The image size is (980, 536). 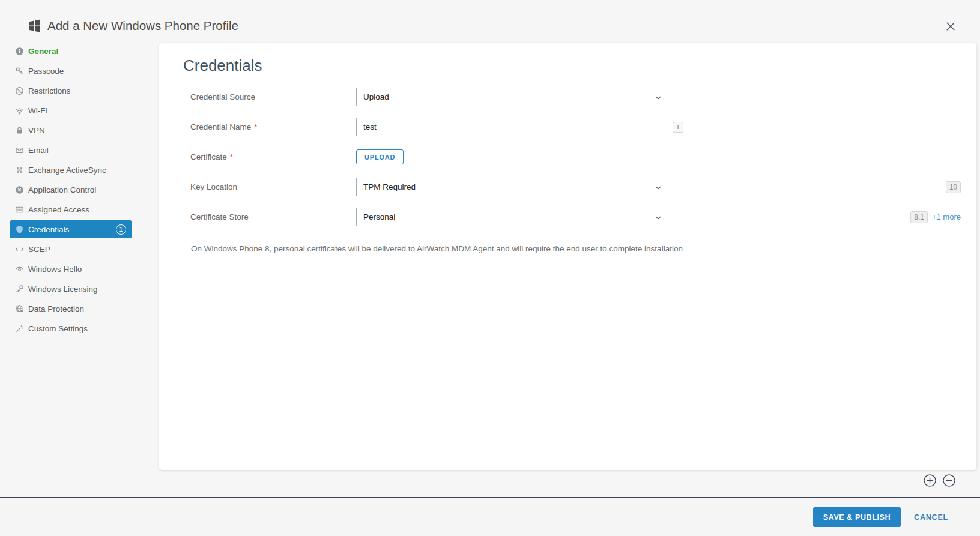 What do you see at coordinates (512, 97) in the screenshot?
I see `credential-source-select: Upload` at bounding box center [512, 97].